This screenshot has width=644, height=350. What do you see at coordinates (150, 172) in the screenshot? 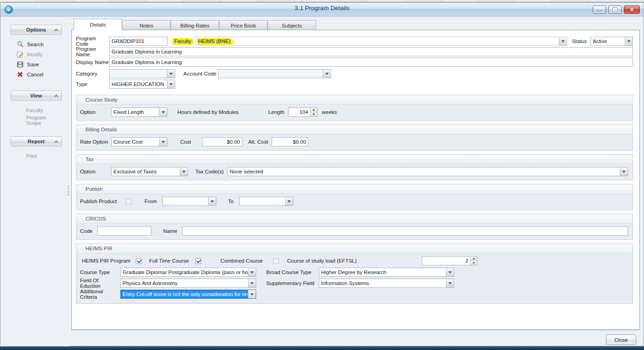
I see `tax-option-combobox: Exclusive of Taxes` at bounding box center [150, 172].